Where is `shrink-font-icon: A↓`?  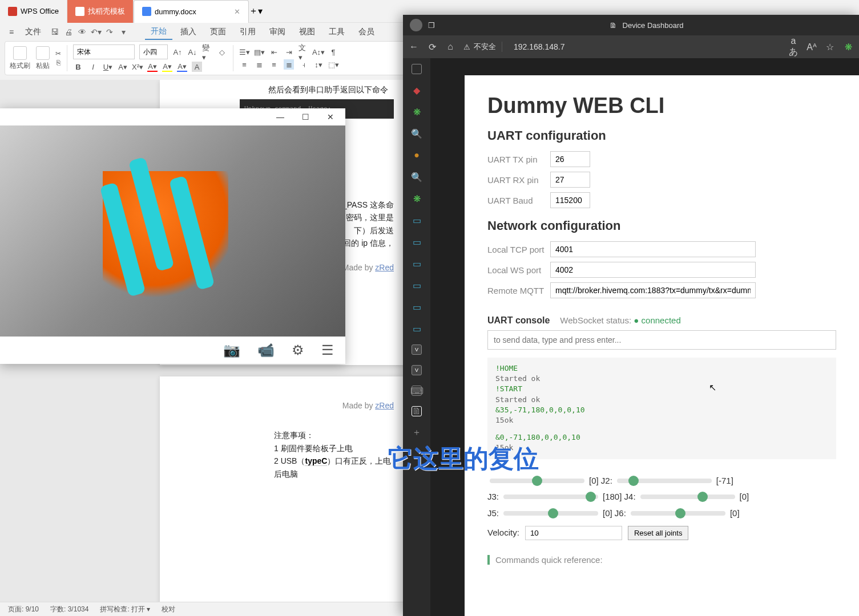 shrink-font-icon: A↓ is located at coordinates (192, 52).